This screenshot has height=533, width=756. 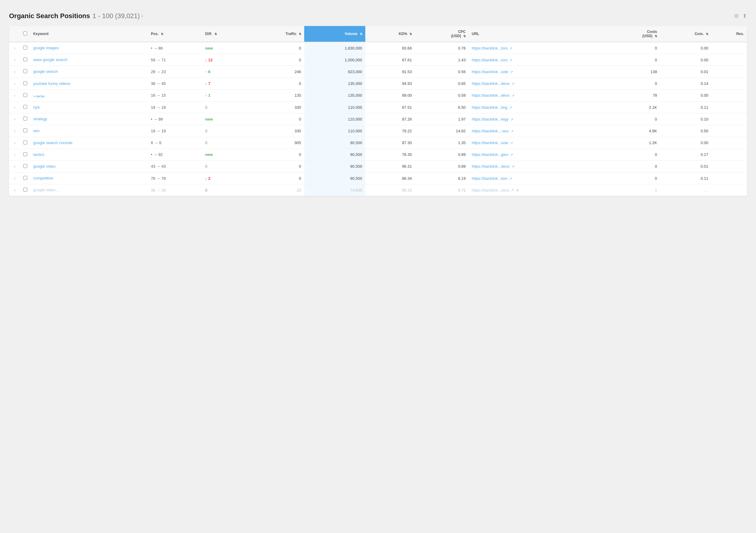 What do you see at coordinates (390, 178) in the screenshot?
I see `kd-cell: 86.34` at bounding box center [390, 178].